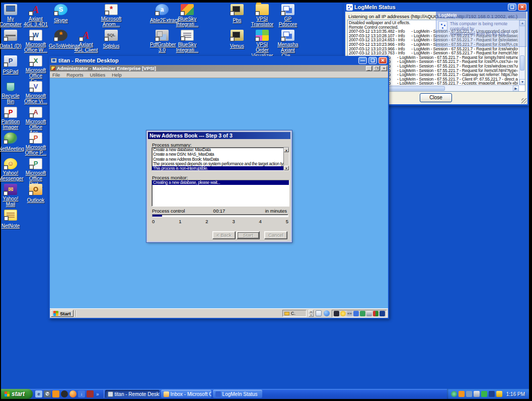  Describe the element at coordinates (512, 7) in the screenshot. I see `restore-button: ❏` at that location.